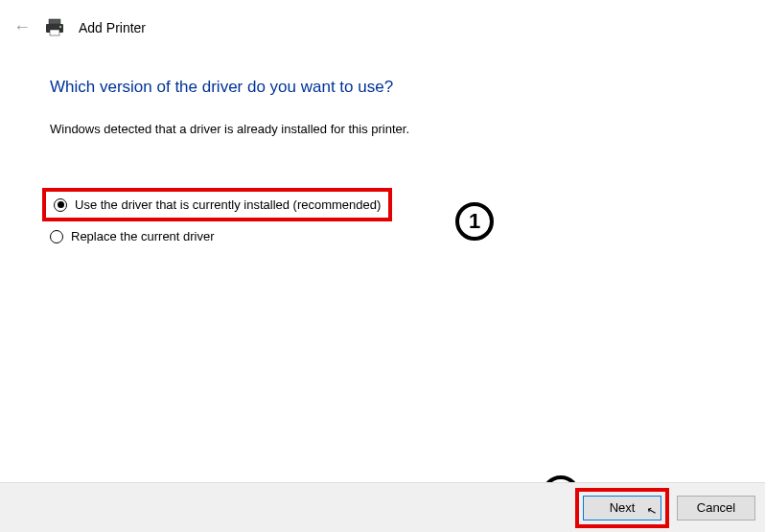  I want to click on cancel-button: Cancel, so click(716, 508).